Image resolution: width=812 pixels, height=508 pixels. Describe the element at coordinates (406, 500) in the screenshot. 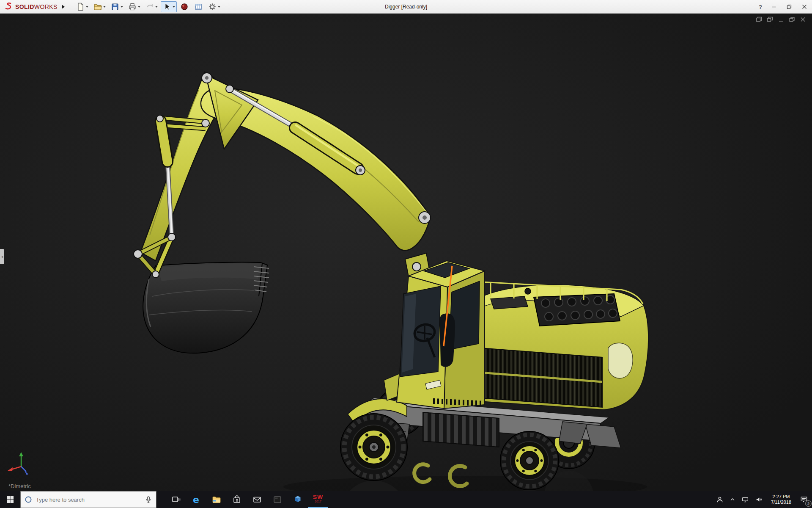

I see `taskbar: e SW 201` at that location.